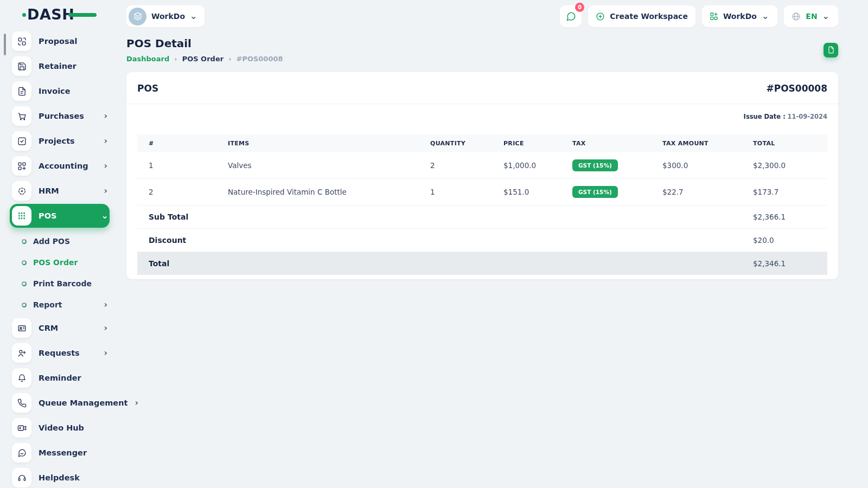  I want to click on app-logo: DASH, so click(57, 14).